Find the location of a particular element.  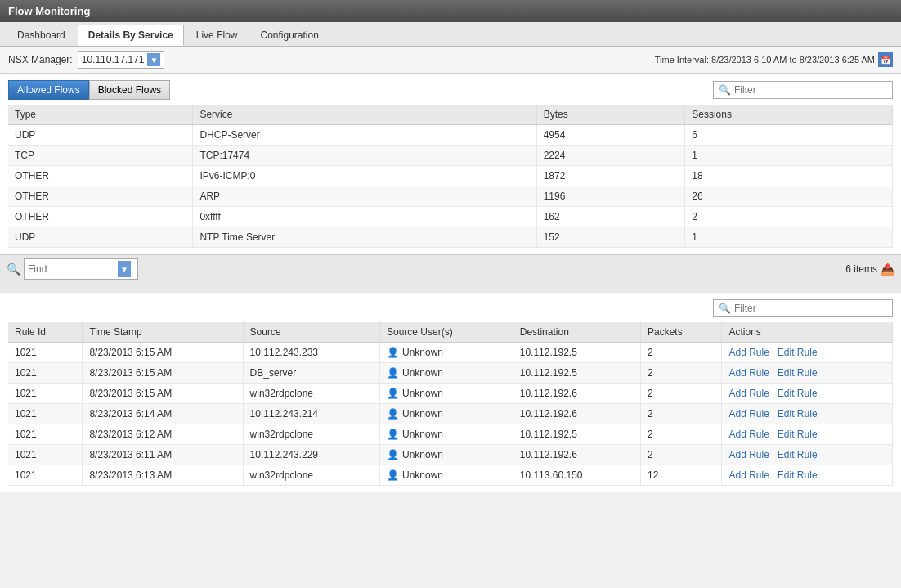

cell-type: UDP is located at coordinates (101, 237).